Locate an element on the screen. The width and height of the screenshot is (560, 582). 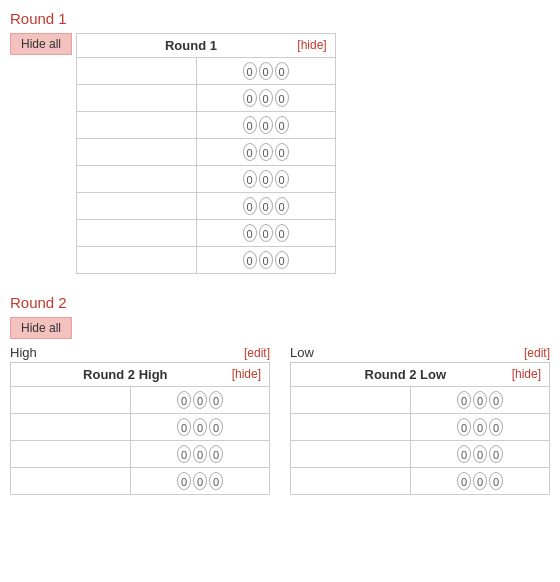
round2-low-header-row: Low [edit] is located at coordinates (420, 352).